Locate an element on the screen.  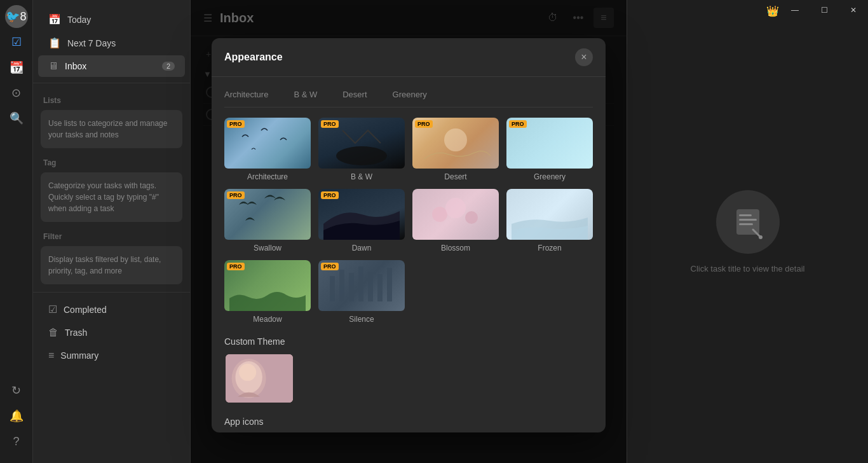
help-icon: ? is located at coordinates (16, 441).